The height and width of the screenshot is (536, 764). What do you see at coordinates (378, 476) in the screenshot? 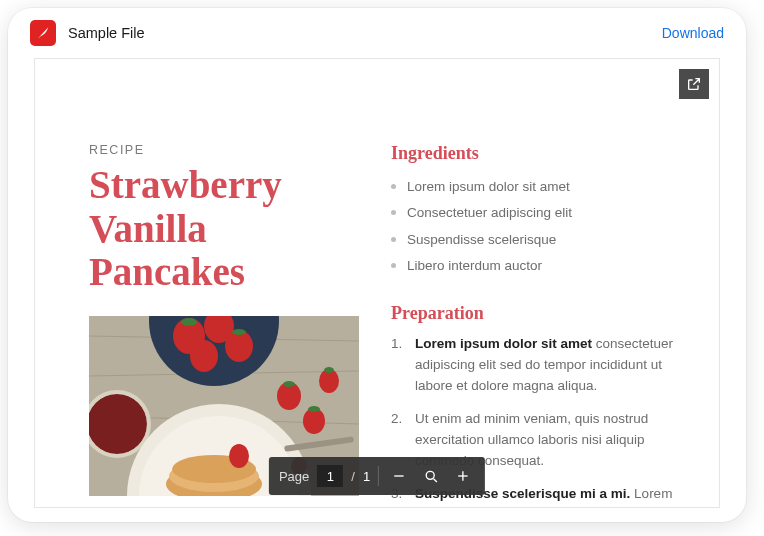
I see `toolbar-divider` at bounding box center [378, 476].